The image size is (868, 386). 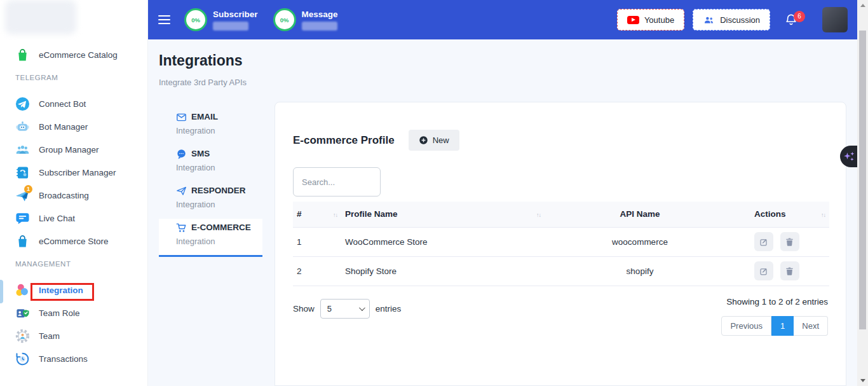 What do you see at coordinates (74, 264) in the screenshot?
I see `sidebar-section-management: MANAGEMENT` at bounding box center [74, 264].